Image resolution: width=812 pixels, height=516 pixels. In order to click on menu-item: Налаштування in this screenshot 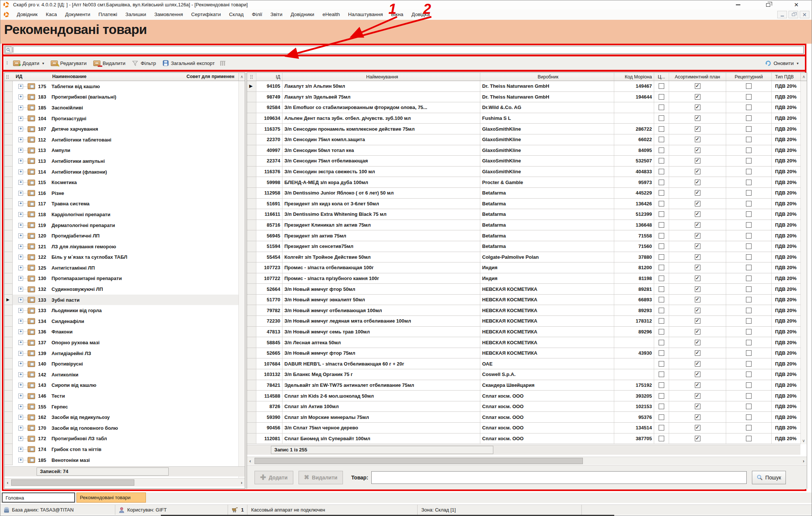, I will do `click(366, 15)`.